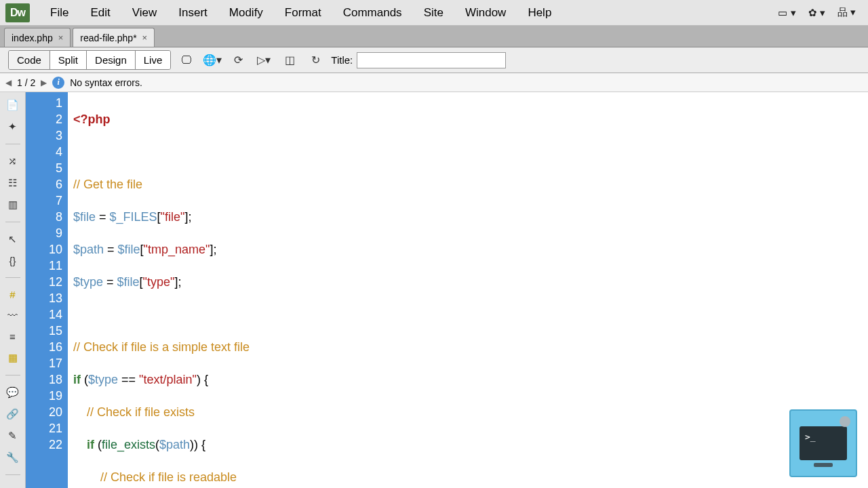 Image resolution: width=868 pixels, height=488 pixels. I want to click on menu-modify: Modify, so click(246, 13).